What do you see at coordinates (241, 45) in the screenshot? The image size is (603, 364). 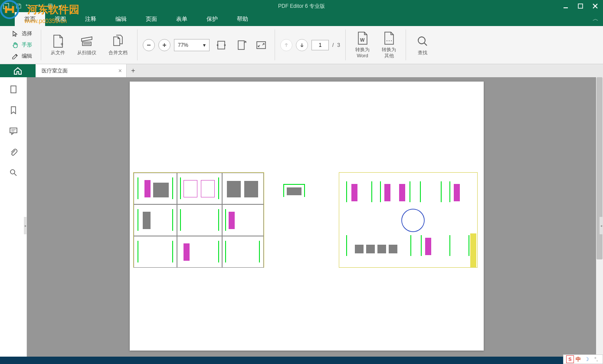 I see `fit-page-button` at bounding box center [241, 45].